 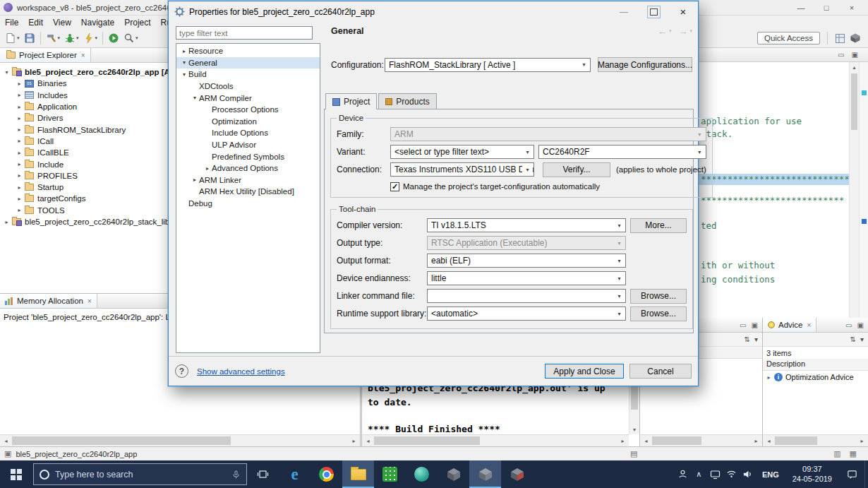 I want to click on advice-column-description: Description, so click(x=816, y=364).